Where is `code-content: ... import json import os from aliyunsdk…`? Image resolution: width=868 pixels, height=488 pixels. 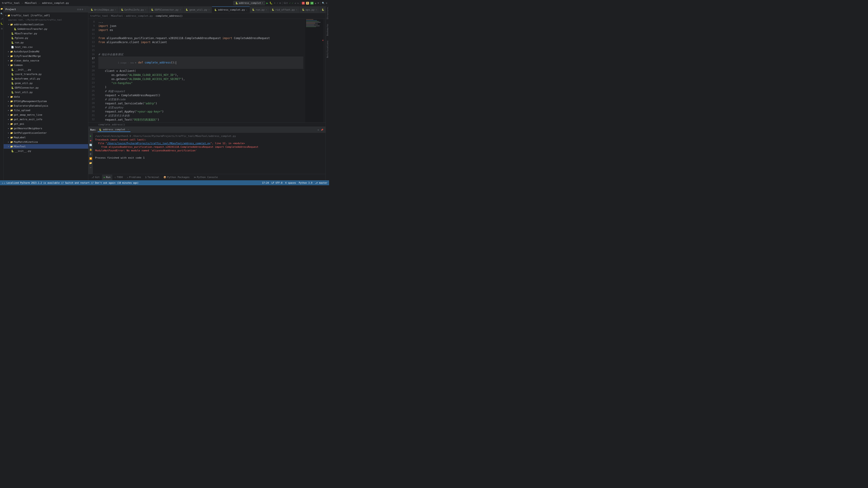
code-content: ... import json import os from aliyunsdk… is located at coordinates (201, 71).